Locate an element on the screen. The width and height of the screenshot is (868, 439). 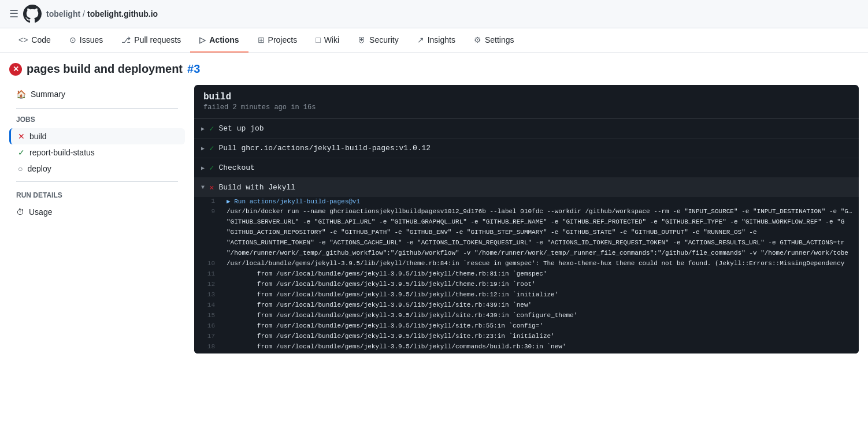
log-build-meta: failed 2 minutes ago in 16s is located at coordinates (526, 107).